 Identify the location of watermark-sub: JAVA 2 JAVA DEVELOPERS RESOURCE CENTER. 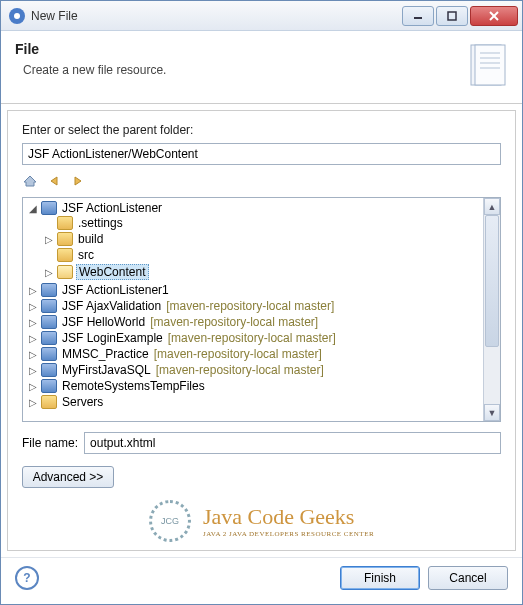
(288, 534).